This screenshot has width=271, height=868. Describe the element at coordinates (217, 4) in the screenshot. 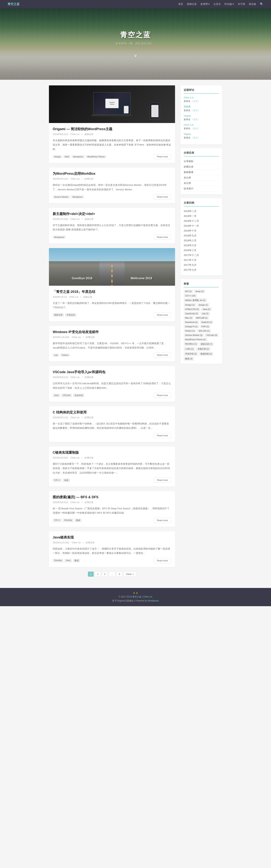

I see `nav-music: 云音乐` at that location.